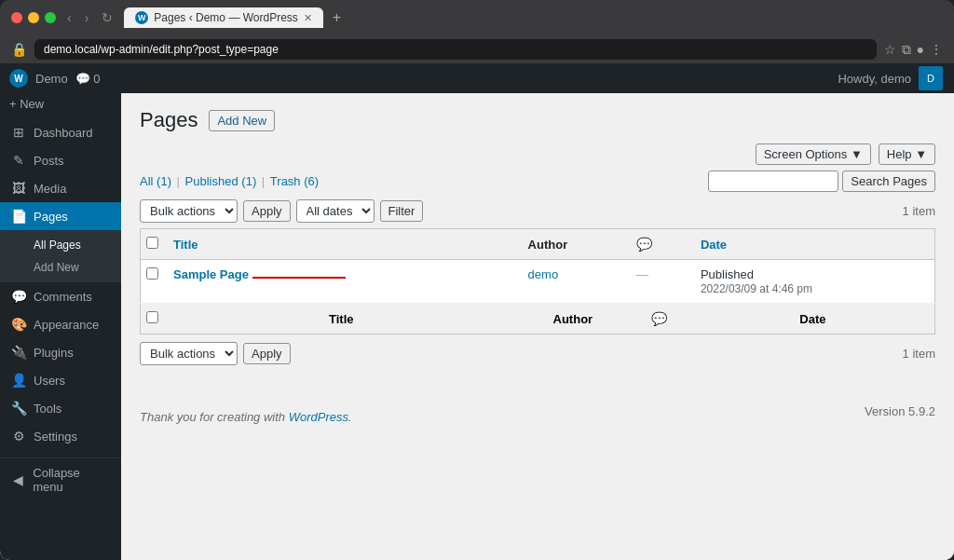  Describe the element at coordinates (900, 412) in the screenshot. I see `version-text: Version 5.9.2` at that location.